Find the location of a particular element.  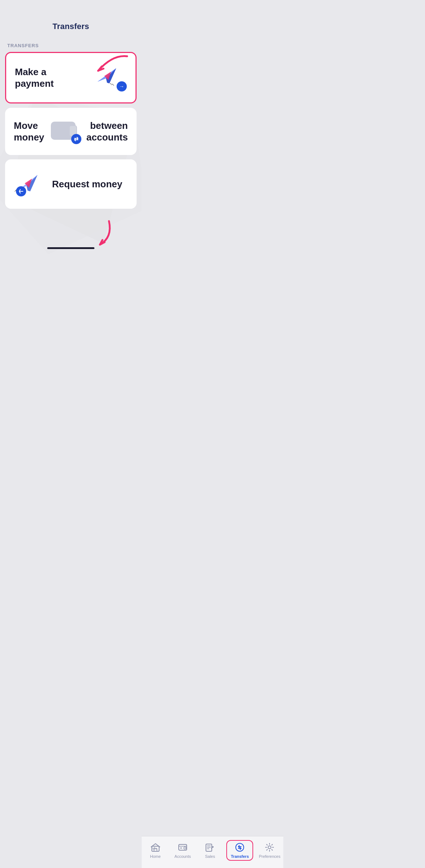

content-area: Transfers TRANSFERS Make apayment is located at coordinates (71, 123).